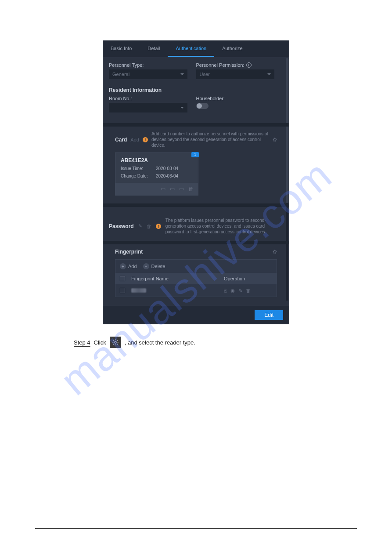 This screenshot has width=392, height=555. Describe the element at coordinates (196, 279) in the screenshot. I see `fingerprint-table-header: Fingerprint Name Operation` at that location.